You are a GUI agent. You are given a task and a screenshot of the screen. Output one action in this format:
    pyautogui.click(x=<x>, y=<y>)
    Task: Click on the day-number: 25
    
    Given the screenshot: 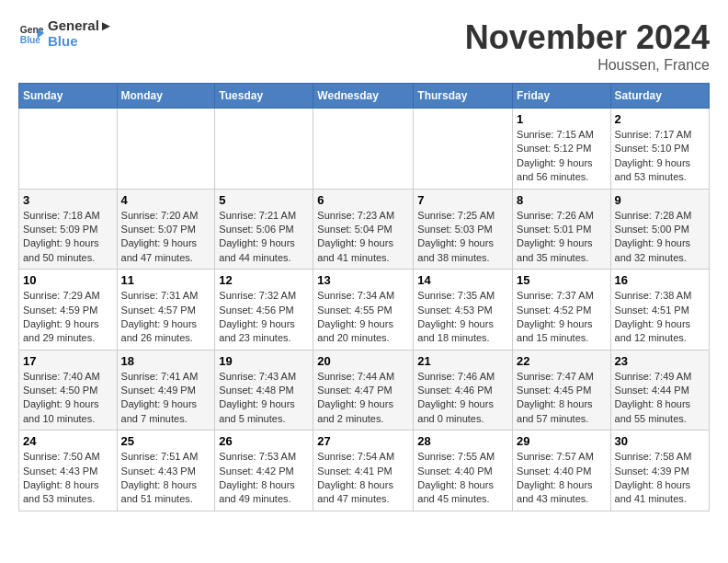 What is the action you would take?
    pyautogui.click(x=166, y=442)
    